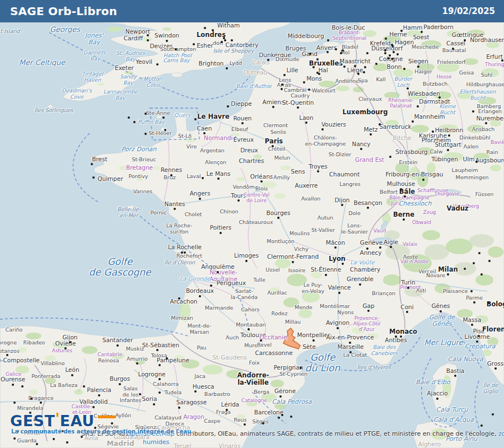 Image resolution: width=504 pixels, height=448 pixels. What do you see at coordinates (107, 417) in the screenshot?
I see `logo-orange-bar` at bounding box center [107, 417].